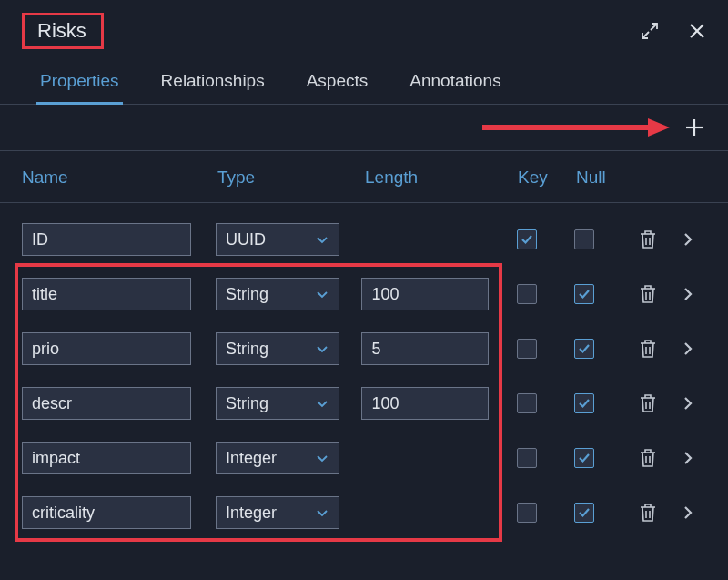 The height and width of the screenshot is (580, 728). I want to click on column-header-length: Length, so click(441, 178).